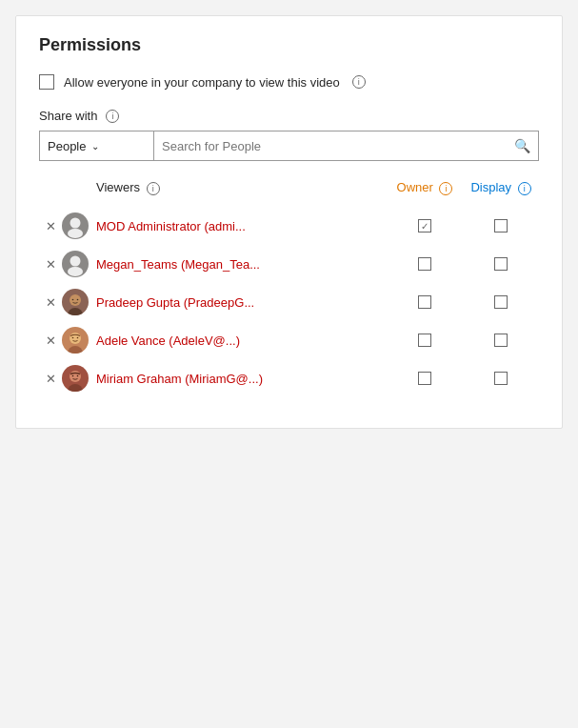 The image size is (578, 728). What do you see at coordinates (97, 146) in the screenshot?
I see `share-type-dropdown: People ⌄` at bounding box center [97, 146].